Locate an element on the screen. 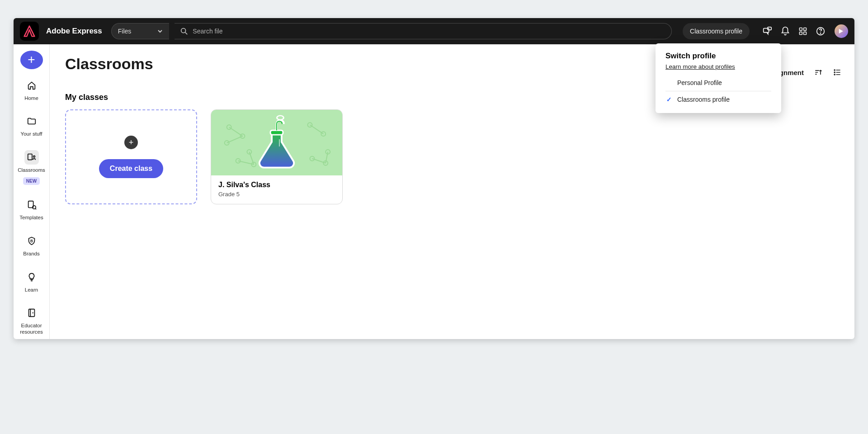  sidebar: + Home Your stuff Classrooms NEW Templat… is located at coordinates (32, 192).